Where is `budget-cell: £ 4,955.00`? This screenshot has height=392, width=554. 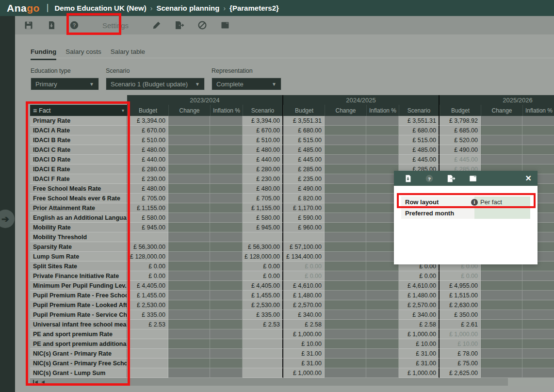
budget-cell: £ 4,955.00 is located at coordinates (460, 286).